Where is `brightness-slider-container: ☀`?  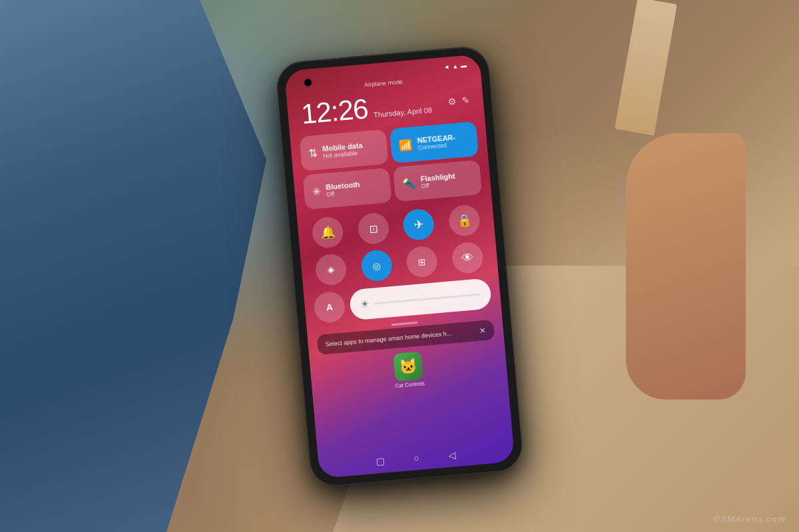
brightness-slider-container: ☀ is located at coordinates (421, 299).